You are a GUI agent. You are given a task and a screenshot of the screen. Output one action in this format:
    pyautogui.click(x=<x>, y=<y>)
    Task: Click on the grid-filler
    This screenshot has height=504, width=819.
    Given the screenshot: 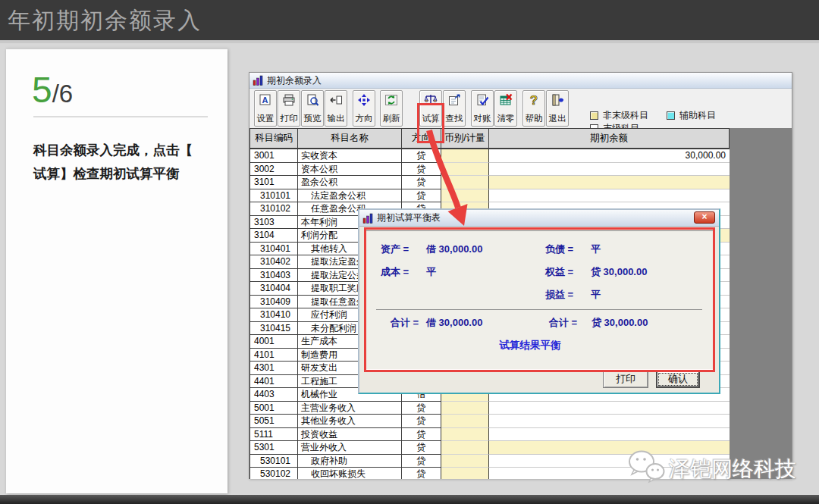 What is the action you would take?
    pyautogui.click(x=760, y=303)
    